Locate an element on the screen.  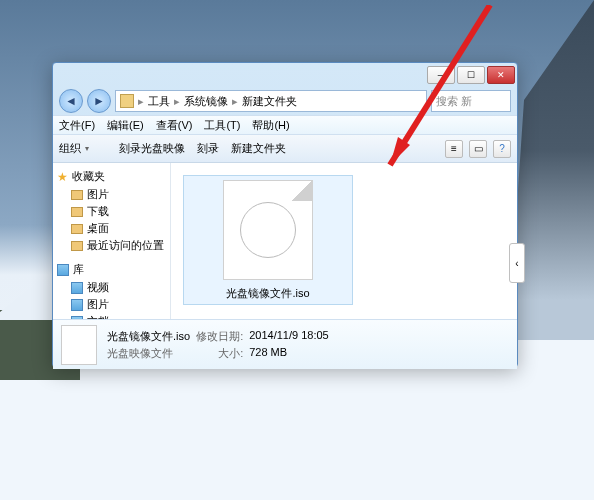
expand-slider-button: ‹ is located at coordinates (517, 263).